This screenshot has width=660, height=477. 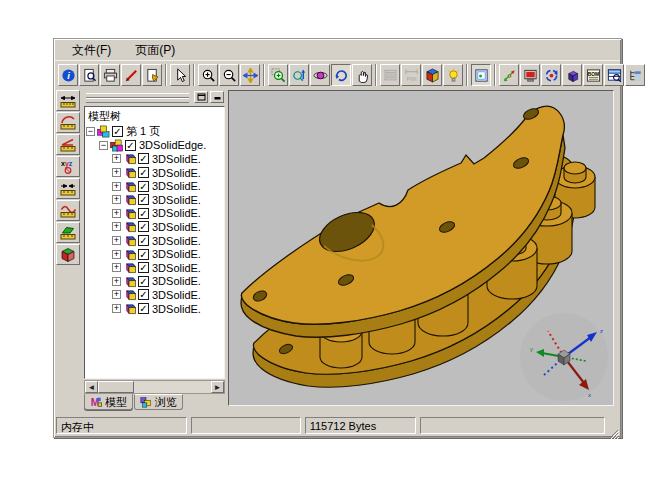 I want to click on tab-model: M模型, so click(x=108, y=402).